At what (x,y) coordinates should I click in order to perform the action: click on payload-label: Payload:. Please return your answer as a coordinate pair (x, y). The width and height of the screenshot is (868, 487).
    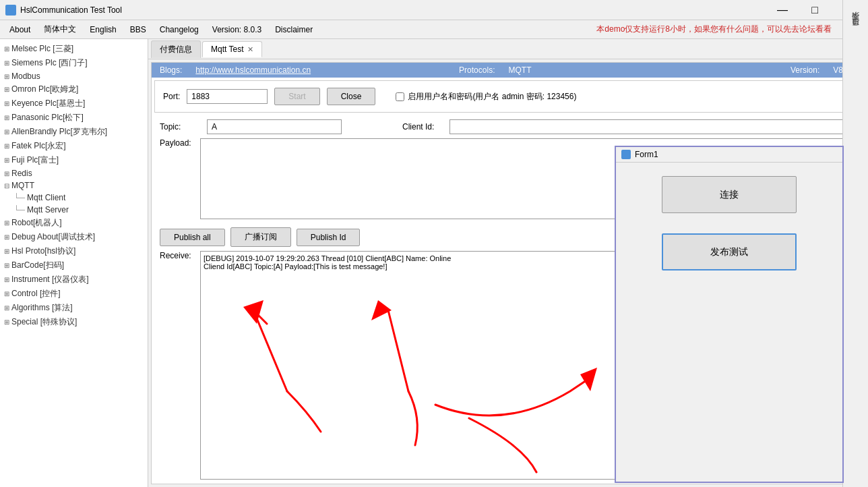
    Looking at the image, I should click on (180, 179).